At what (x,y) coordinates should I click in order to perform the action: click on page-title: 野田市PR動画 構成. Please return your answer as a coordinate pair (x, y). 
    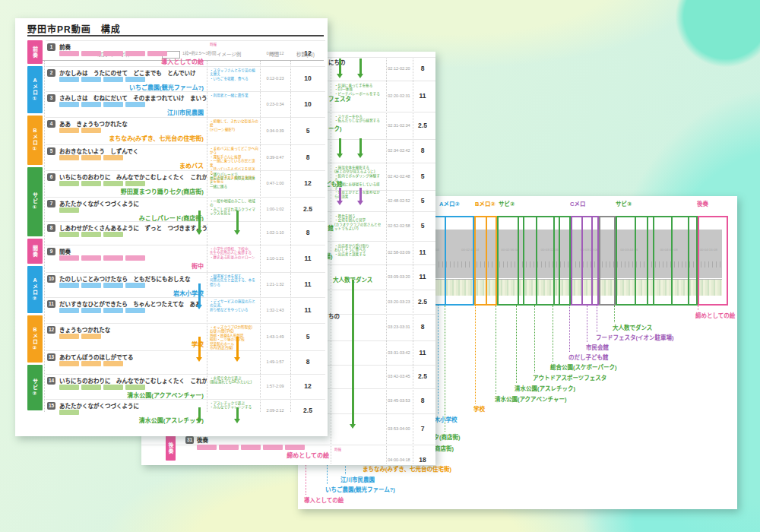
    Looking at the image, I should click on (74, 29).